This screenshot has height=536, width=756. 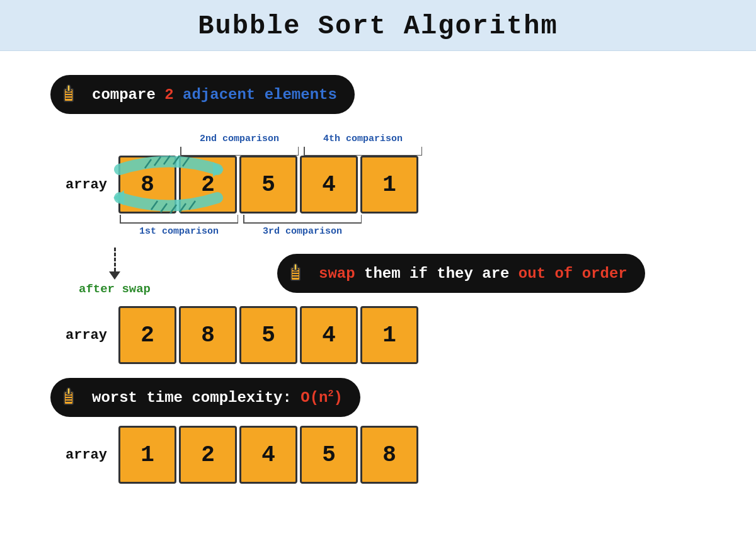 I want to click on page-title: Bubble Sort Algorithm, so click(x=378, y=26).